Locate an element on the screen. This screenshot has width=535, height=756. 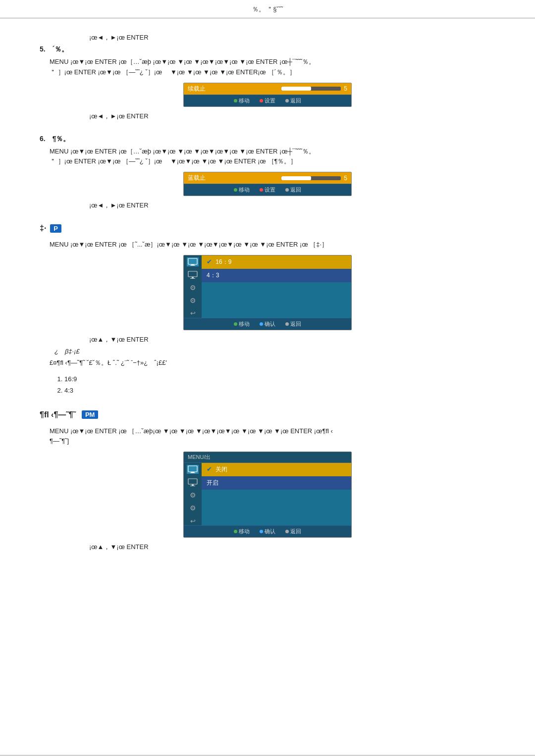
pm-icon-gear2: ⚙ is located at coordinates (193, 508).